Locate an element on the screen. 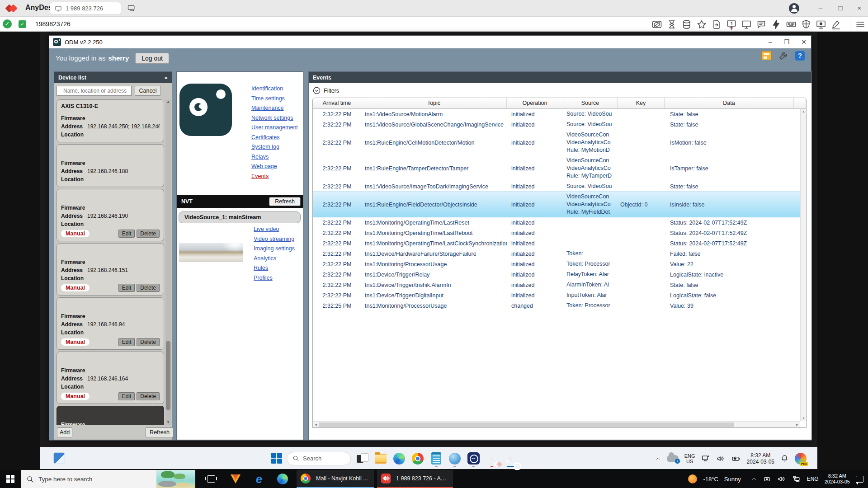 The height and width of the screenshot is (488, 868). session-log-icon is located at coordinates (687, 24).